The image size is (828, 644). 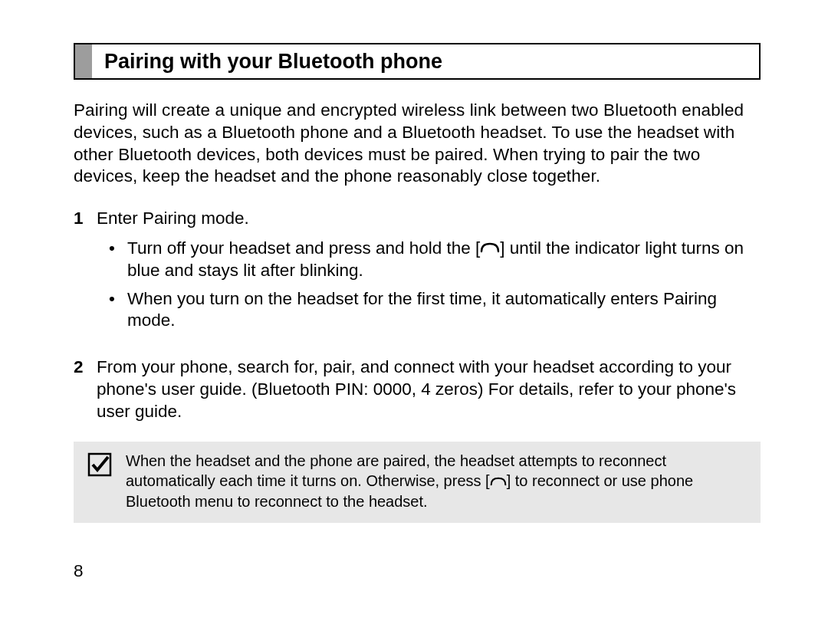 I want to click on section-heading: Pairing with your Bluetooth phone, so click(x=267, y=61).